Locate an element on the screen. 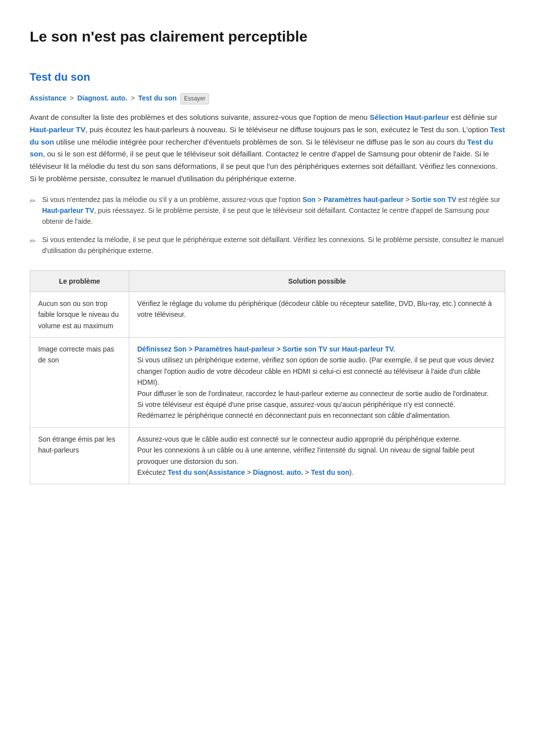 The image size is (535, 756). solution-3-line-3: Exécutez Test du son(Assistance > Diagno… is located at coordinates (317, 472).